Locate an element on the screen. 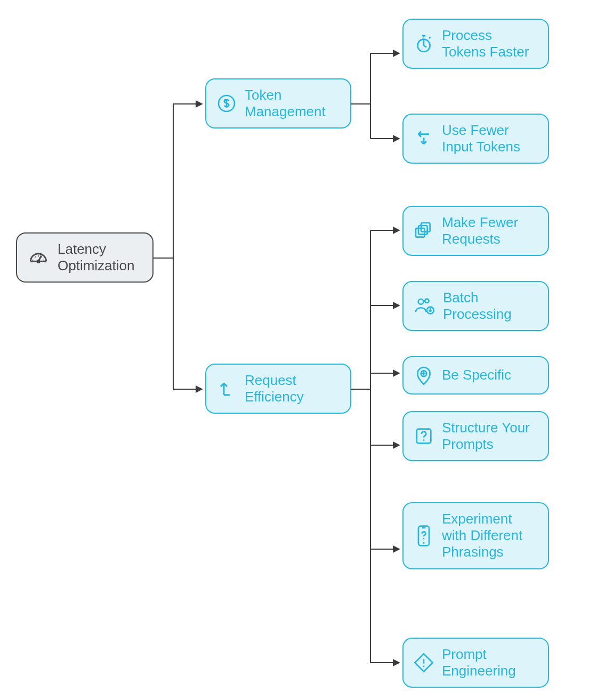 This screenshot has width=589, height=700. target-pin-icon is located at coordinates (424, 375).